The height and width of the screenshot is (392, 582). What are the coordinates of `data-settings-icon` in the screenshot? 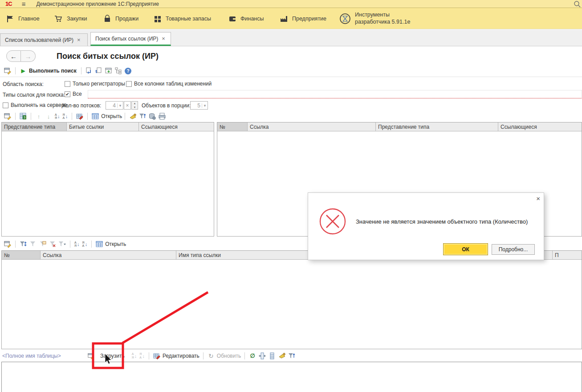 It's located at (152, 116).